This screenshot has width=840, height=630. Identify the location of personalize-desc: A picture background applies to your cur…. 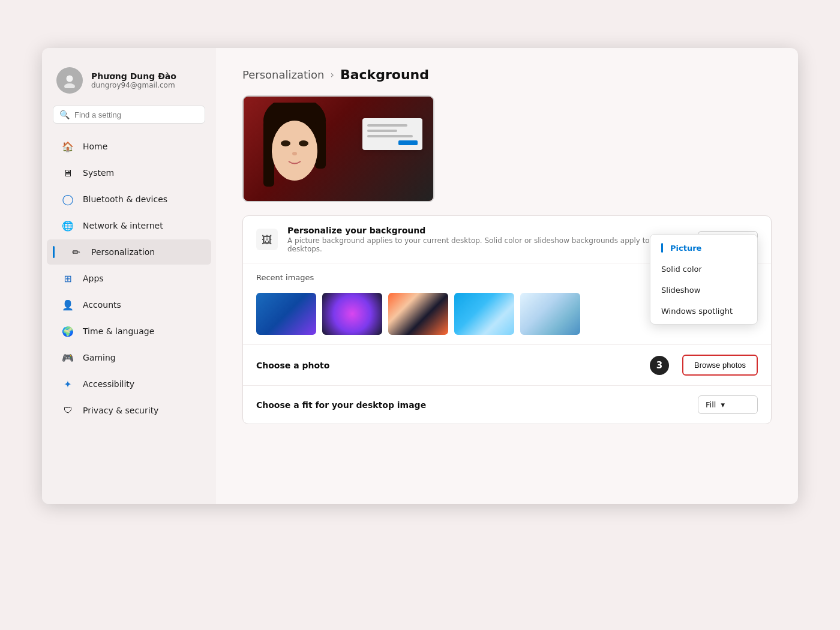
(493, 245).